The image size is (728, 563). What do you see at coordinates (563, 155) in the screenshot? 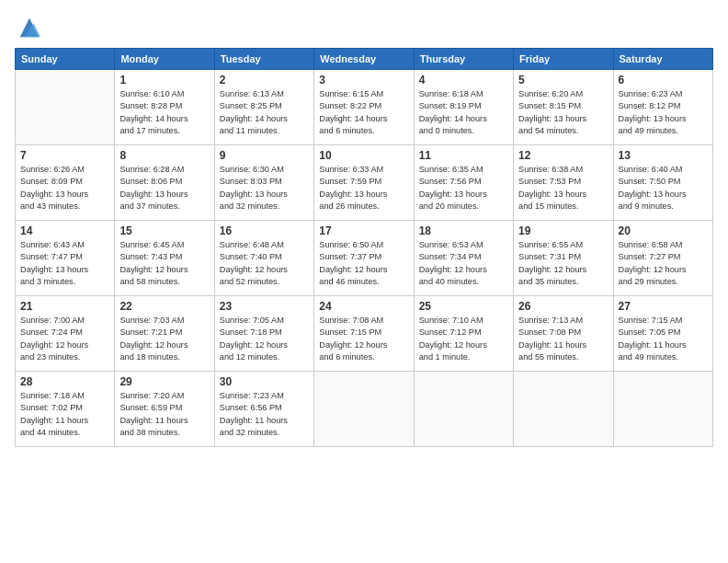
I see `day-number: 12` at bounding box center [563, 155].